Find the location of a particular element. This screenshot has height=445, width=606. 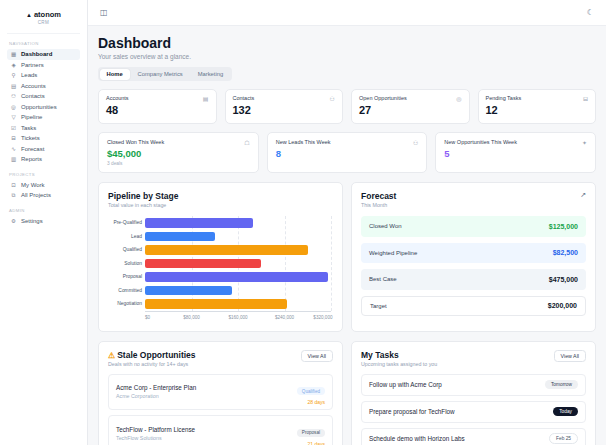

building-icon: ▤ is located at coordinates (206, 98).